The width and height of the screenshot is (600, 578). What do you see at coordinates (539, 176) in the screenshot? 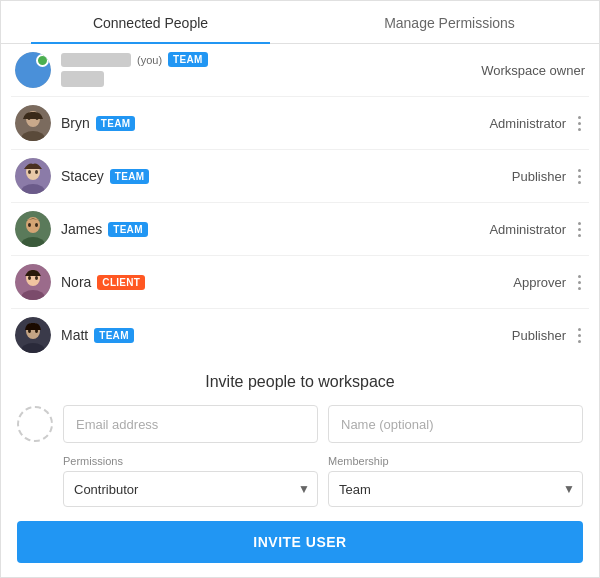
I see `stacey-role: Publisher` at bounding box center [539, 176].